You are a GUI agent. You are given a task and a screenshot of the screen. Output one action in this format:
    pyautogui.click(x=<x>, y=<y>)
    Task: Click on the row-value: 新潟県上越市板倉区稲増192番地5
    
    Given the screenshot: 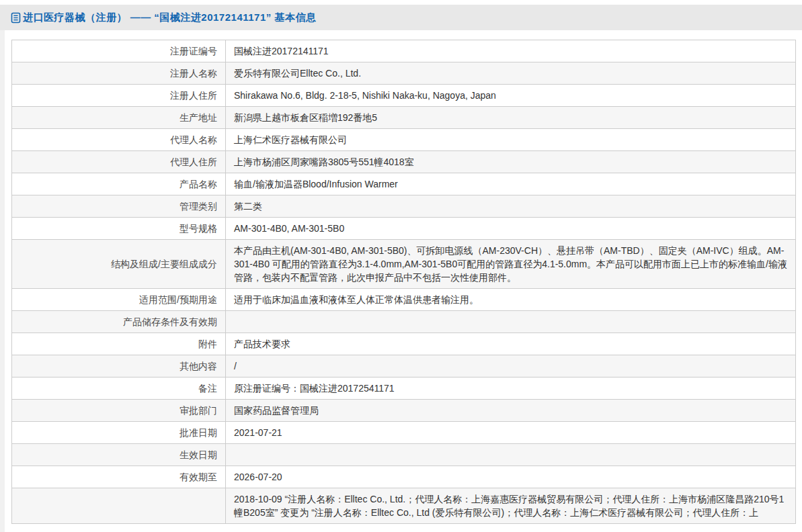 What is the action you would take?
    pyautogui.click(x=511, y=118)
    